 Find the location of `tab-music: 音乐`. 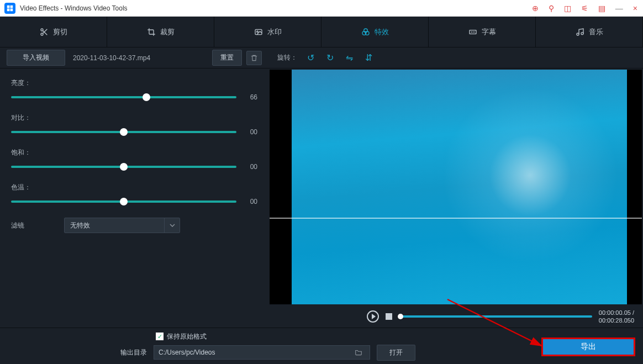

tab-music: 音乐 is located at coordinates (589, 32).